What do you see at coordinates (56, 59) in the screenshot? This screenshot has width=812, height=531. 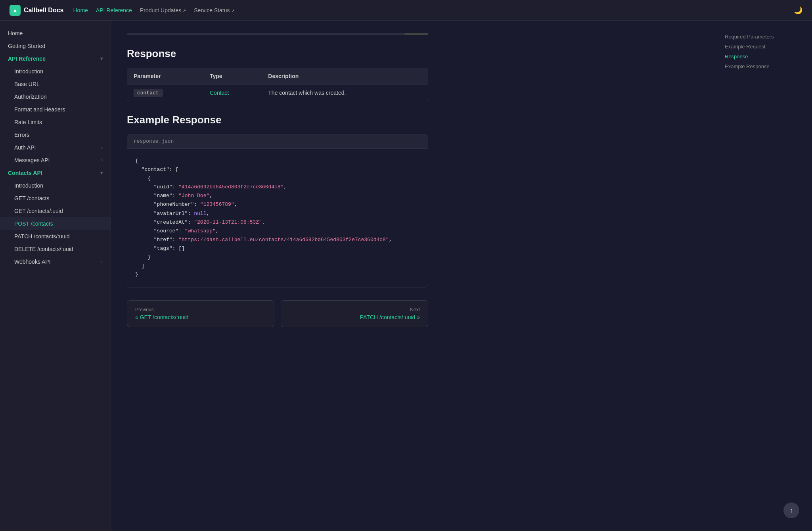 I see `sidebar-item-api-reference: API Reference ▾` at bounding box center [56, 59].